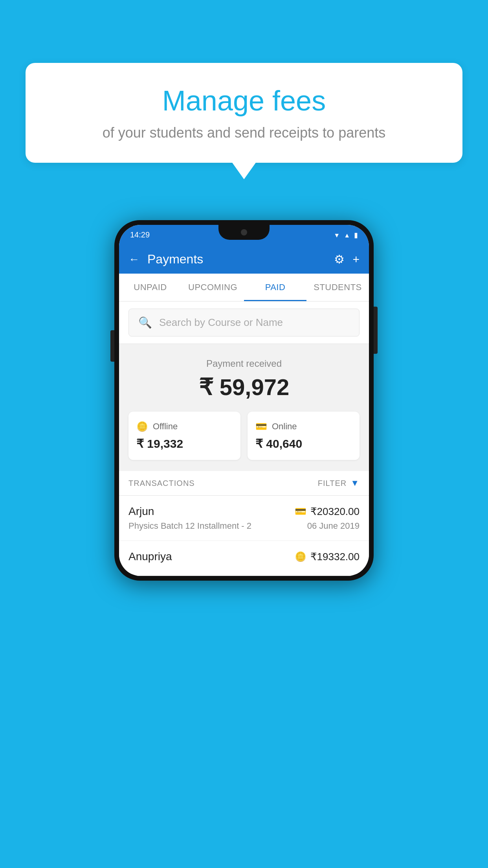 Image resolution: width=488 pixels, height=868 pixels. What do you see at coordinates (244, 378) in the screenshot?
I see `payment-received-section: Payment received ₹ 59,972` at bounding box center [244, 378].